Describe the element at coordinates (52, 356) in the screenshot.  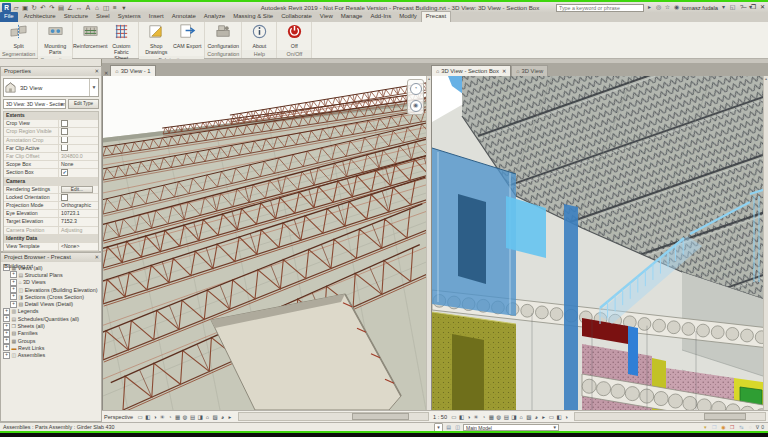
I see `tree-item-assemblies: +◫Assemblies` at that location.